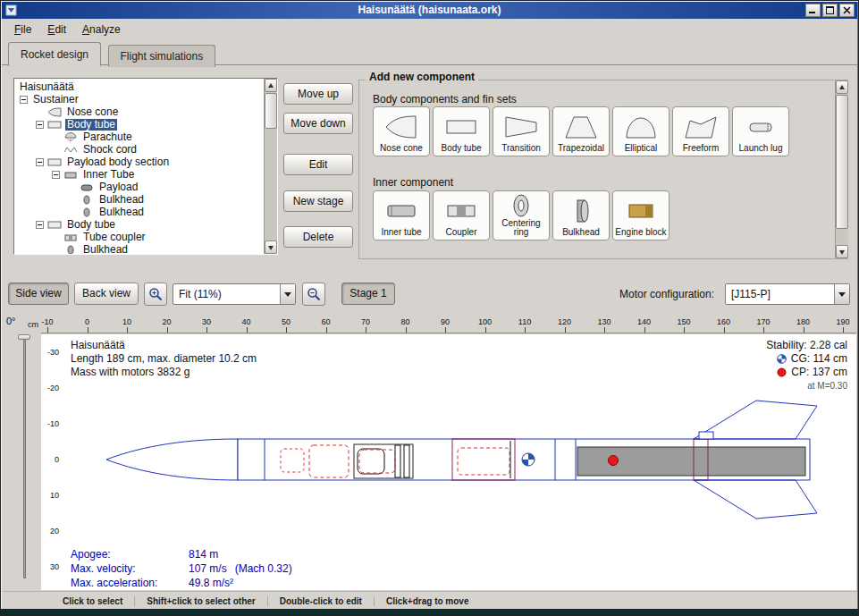 The width and height of the screenshot is (859, 616). What do you see at coordinates (146, 174) in the screenshot?
I see `tree-item-inner-tube: Inner Tube` at bounding box center [146, 174].